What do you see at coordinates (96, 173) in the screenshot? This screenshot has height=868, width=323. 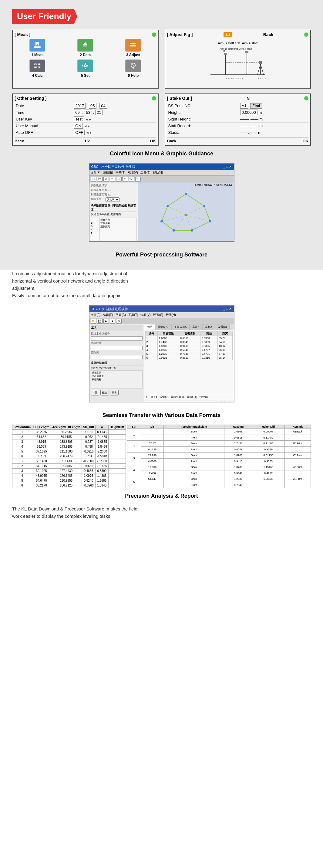 I see `sw1-menu-file: 文件(F)` at bounding box center [96, 173].